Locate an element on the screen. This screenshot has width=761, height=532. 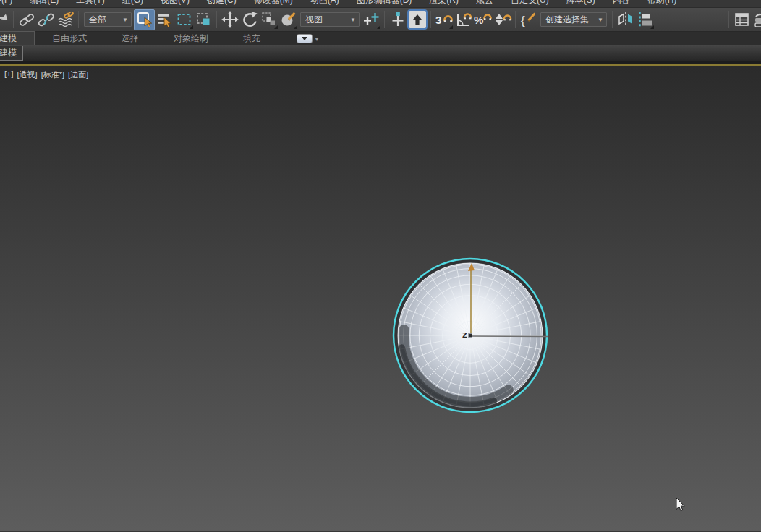
toggle-scene-explorer-icon is located at coordinates (742, 20).